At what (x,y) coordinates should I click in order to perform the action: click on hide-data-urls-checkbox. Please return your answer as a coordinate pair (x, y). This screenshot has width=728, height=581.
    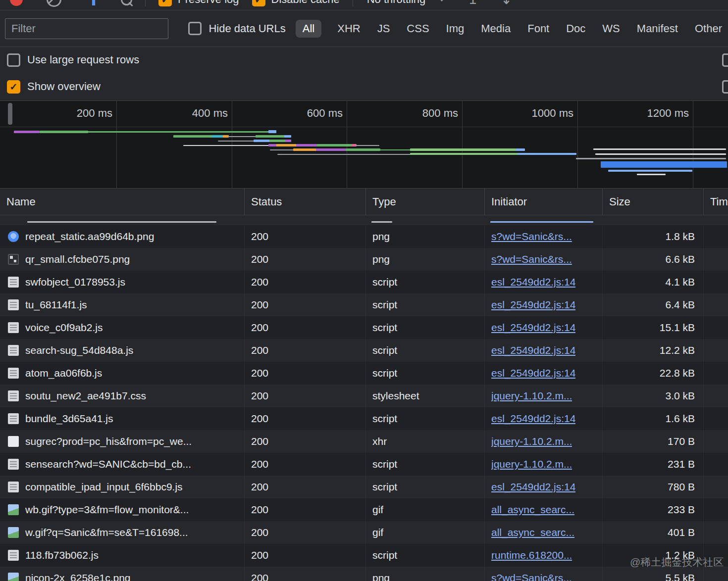
    Looking at the image, I should click on (195, 29).